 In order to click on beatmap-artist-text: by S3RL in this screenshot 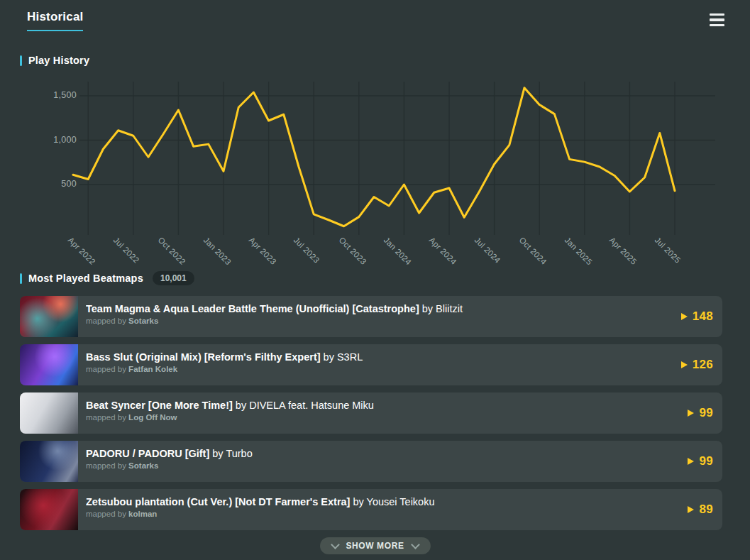, I will do `click(343, 357)`.